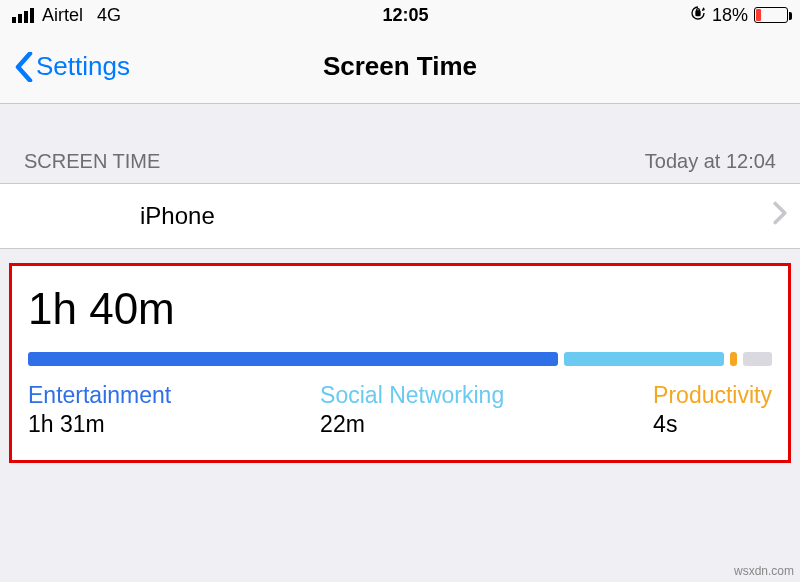 This screenshot has width=800, height=582. What do you see at coordinates (400, 359) in the screenshot?
I see `usage-bar` at bounding box center [400, 359].